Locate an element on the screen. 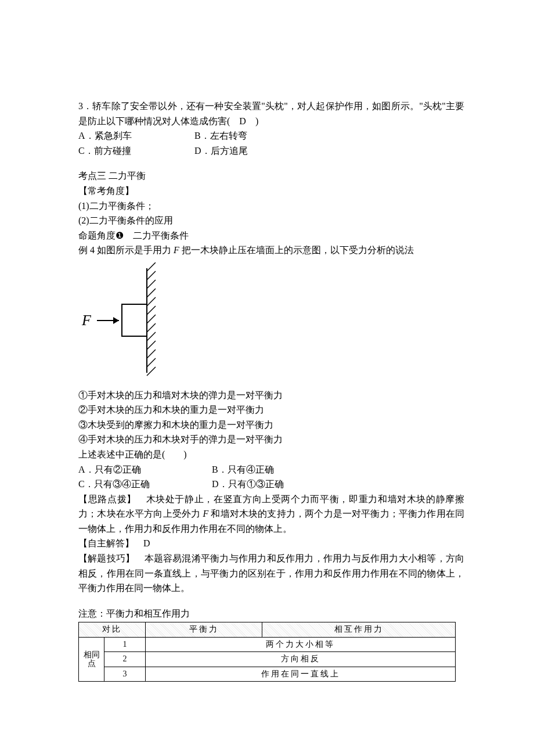 The image size is (534, 756). q3-option-b: B．左右转弯 is located at coordinates (252, 136).